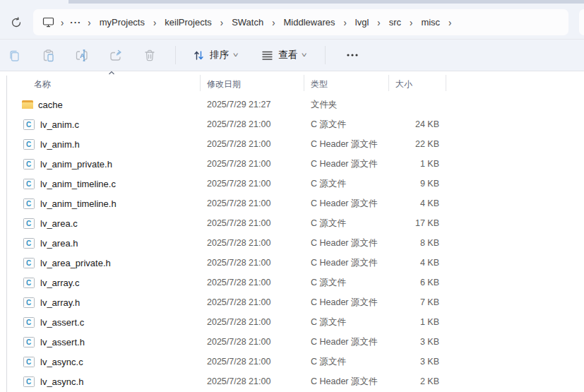 This screenshot has height=392, width=584. What do you see at coordinates (362, 23) in the screenshot?
I see `breadcrumb-item-lvgl: lvgl` at bounding box center [362, 23].